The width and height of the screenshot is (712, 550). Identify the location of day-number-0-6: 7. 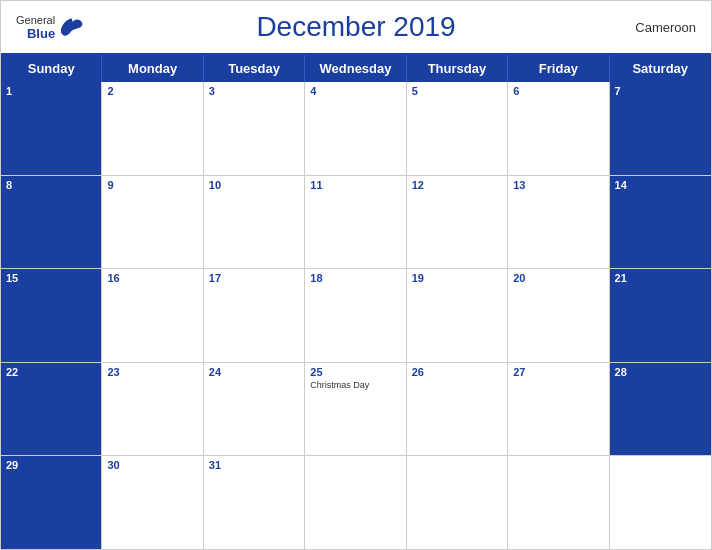
(660, 91).